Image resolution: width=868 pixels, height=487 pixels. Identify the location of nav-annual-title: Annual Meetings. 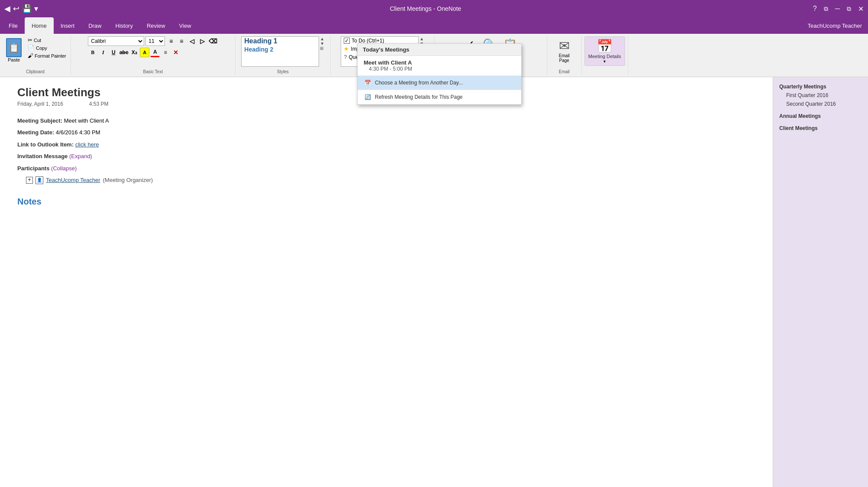
(821, 116).